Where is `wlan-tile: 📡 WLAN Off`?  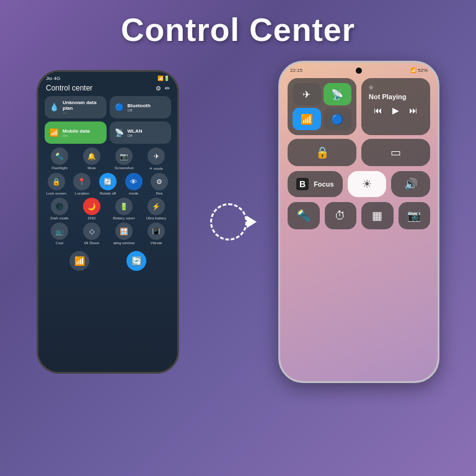
wlan-tile: 📡 WLAN Off is located at coordinates (141, 133).